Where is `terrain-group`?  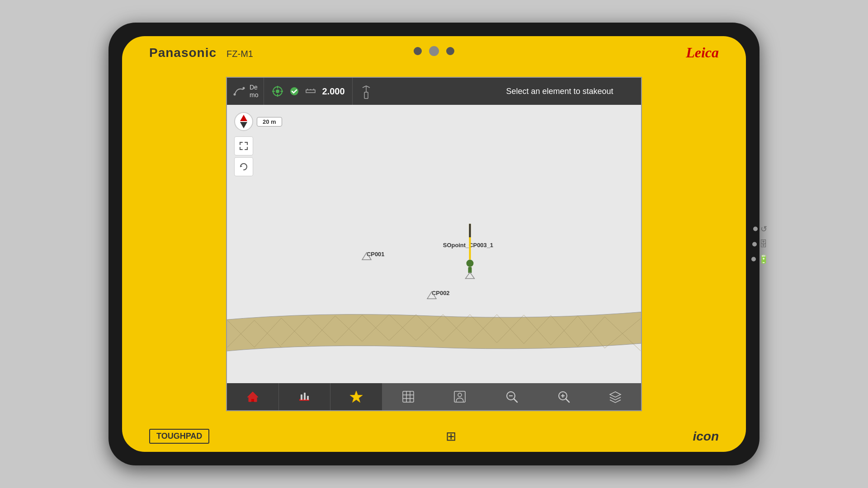 terrain-group is located at coordinates (434, 332).